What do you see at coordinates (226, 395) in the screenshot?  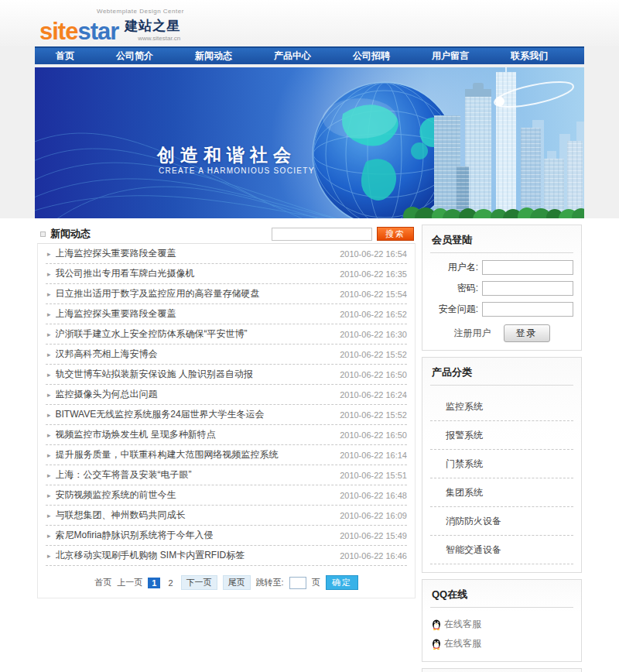 I see `news-item: ▸监控摄像头为何总出问题2010-06-22 16:24` at bounding box center [226, 395].